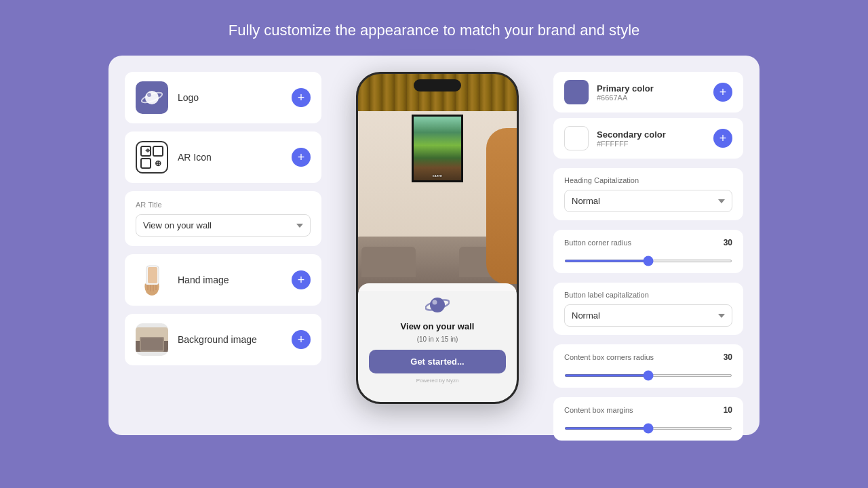 This screenshot has height=488, width=868. What do you see at coordinates (437, 148) in the screenshot?
I see `painting-content: EARTH` at bounding box center [437, 148].